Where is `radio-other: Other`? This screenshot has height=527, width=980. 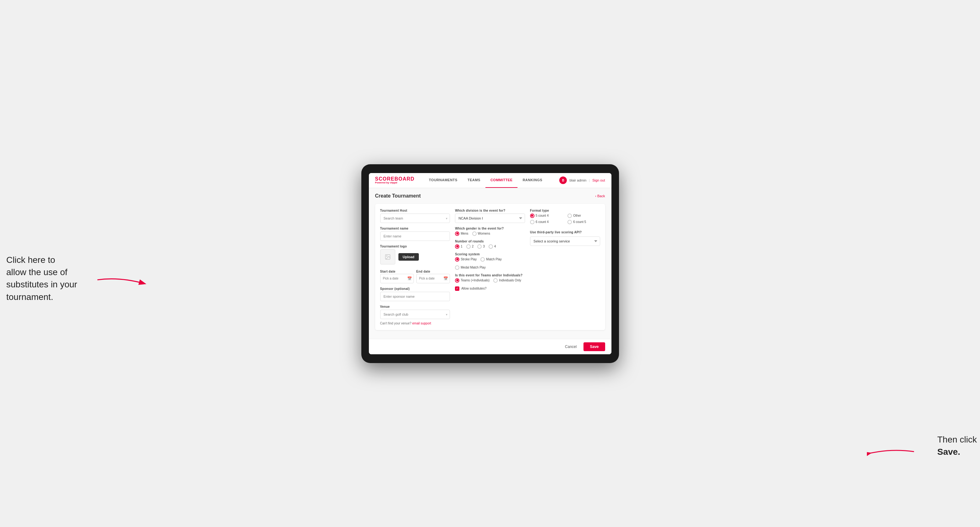 radio-other: Other is located at coordinates (584, 216).